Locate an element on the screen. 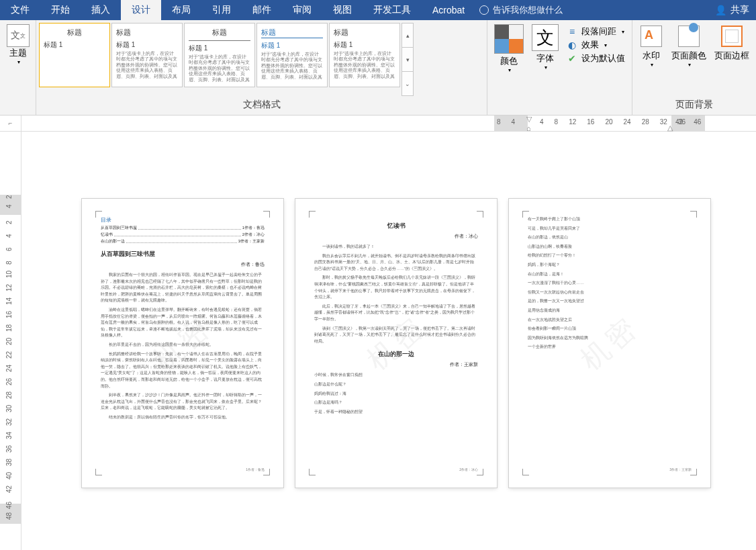  paragraph: 在山的那边，依然是山 is located at coordinates (610, 238).